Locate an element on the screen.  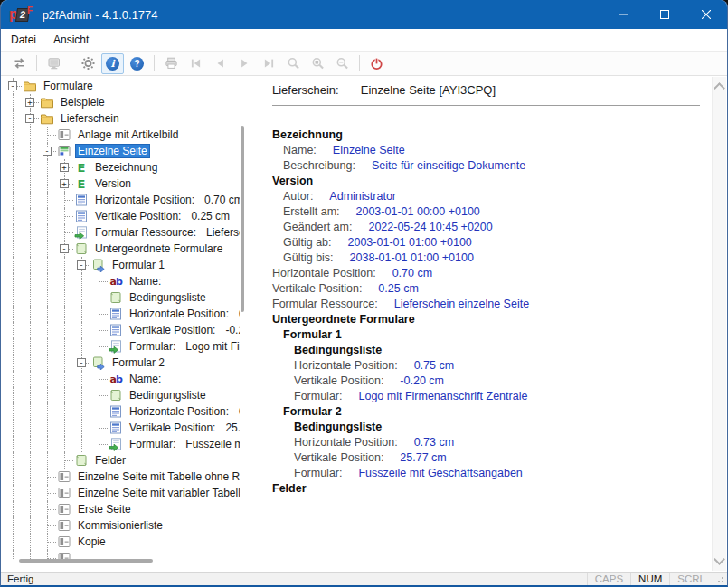
close-button is located at coordinates (706, 14).